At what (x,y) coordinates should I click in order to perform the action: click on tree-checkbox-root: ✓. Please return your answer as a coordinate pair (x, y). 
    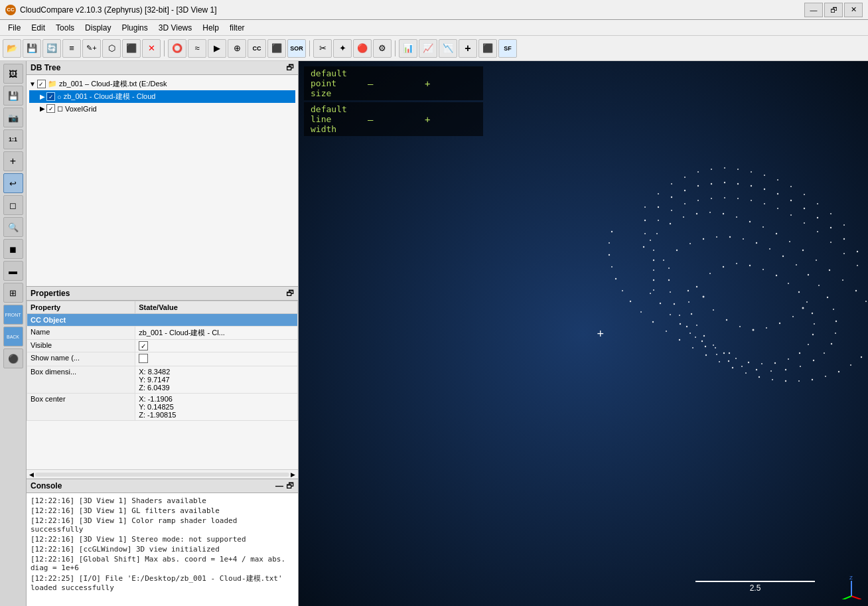
    Looking at the image, I should click on (41, 84).